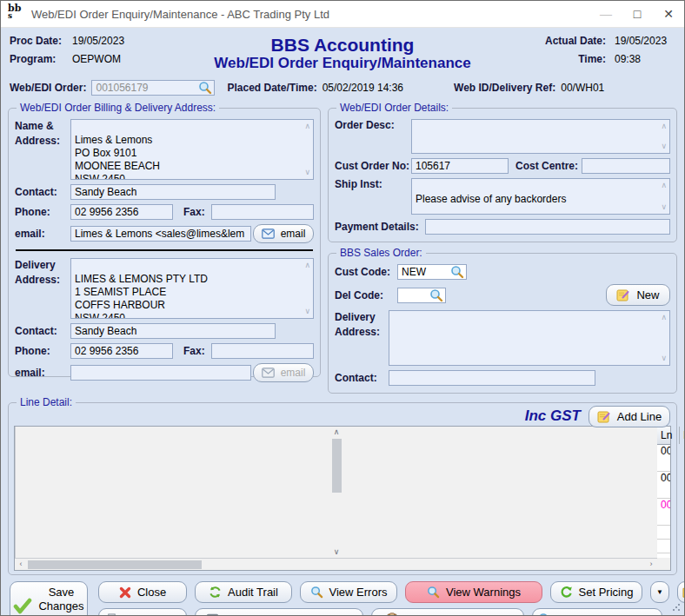 Image resolution: width=685 pixels, height=616 pixels. Describe the element at coordinates (380, 227) in the screenshot. I see `payment-details-label: Payment Details:` at that location.